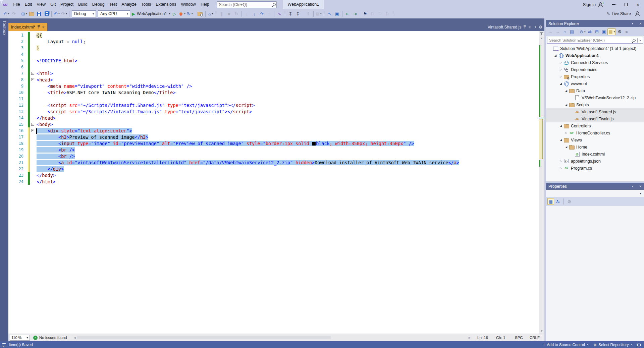  Describe the element at coordinates (542, 39) in the screenshot. I see `scroll-up-arrow-icon: ▲` at that location.